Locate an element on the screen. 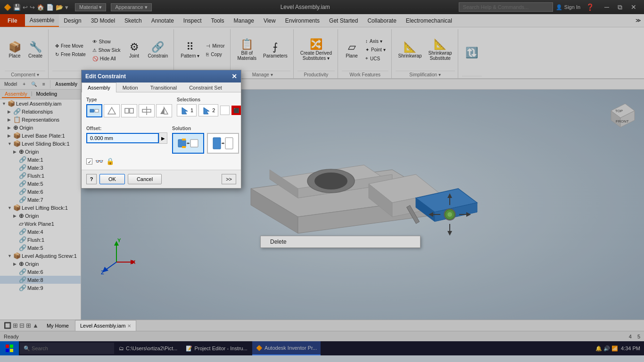 The image size is (644, 362). tangent-icon is located at coordinates (129, 111).